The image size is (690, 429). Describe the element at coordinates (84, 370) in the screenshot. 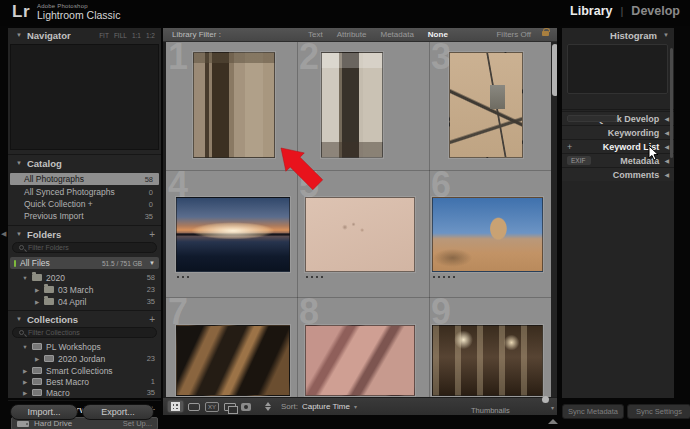

I see `collection-item-smart-collections: ▶ Smart Collections` at that location.